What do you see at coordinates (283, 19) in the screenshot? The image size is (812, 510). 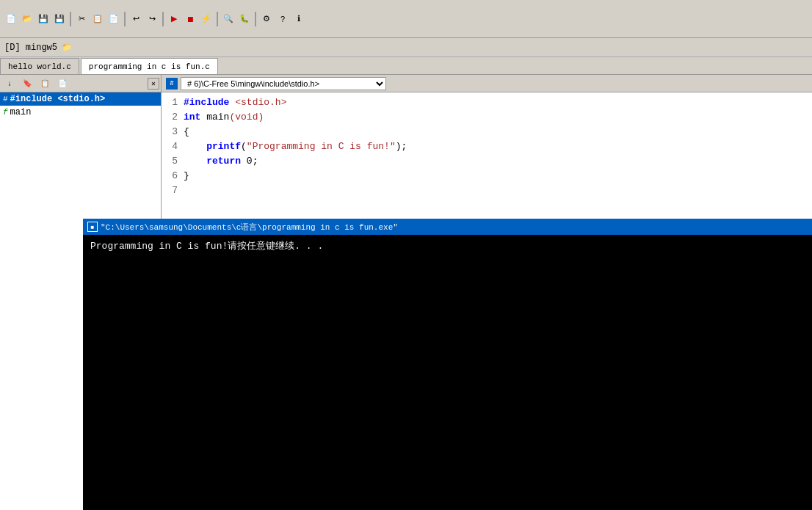 I see `toolbar-btn-help: ?` at bounding box center [283, 19].